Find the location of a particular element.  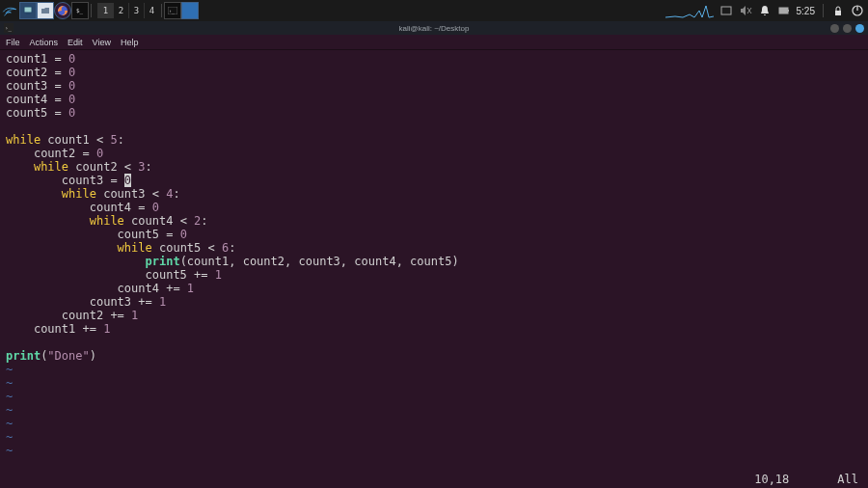

app-firefox-icon is located at coordinates (63, 11).